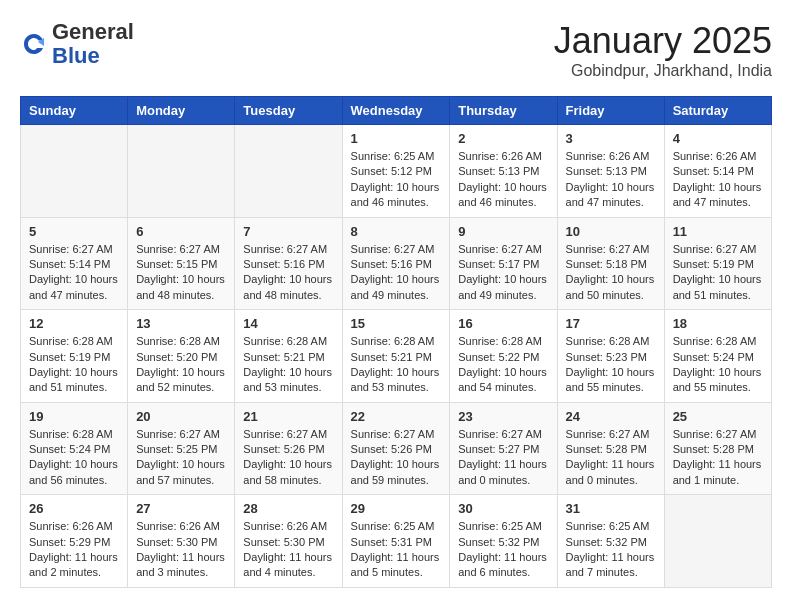 The image size is (792, 612). What do you see at coordinates (182, 448) in the screenshot?
I see `calendar-cell: 20Sunrise: 6:27 AM Sunset: 5:25 PM Dayli…` at bounding box center [182, 448].